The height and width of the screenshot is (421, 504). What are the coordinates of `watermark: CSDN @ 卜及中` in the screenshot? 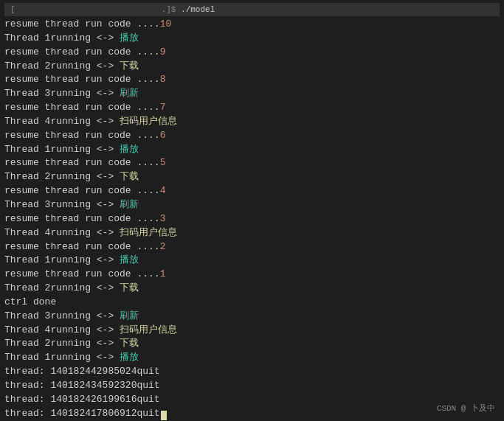 It's located at (466, 408).